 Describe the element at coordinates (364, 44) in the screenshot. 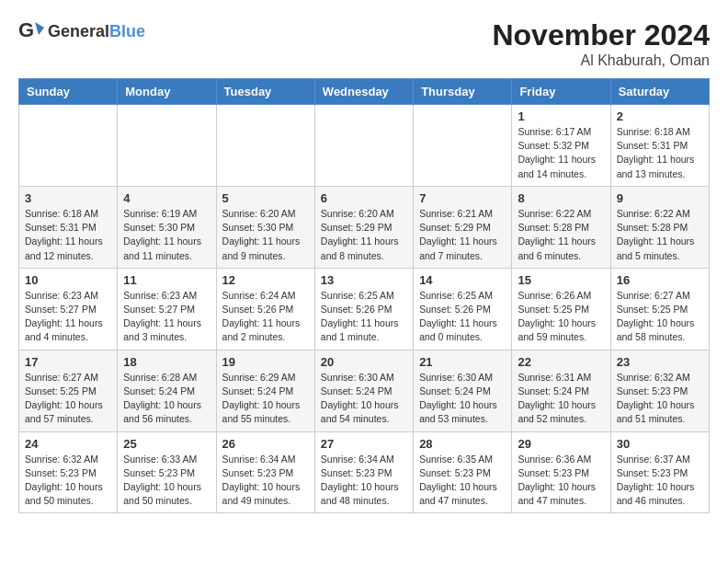

I see `page-header: G GeneralBlue November 2024 Al Khaburah,…` at that location.